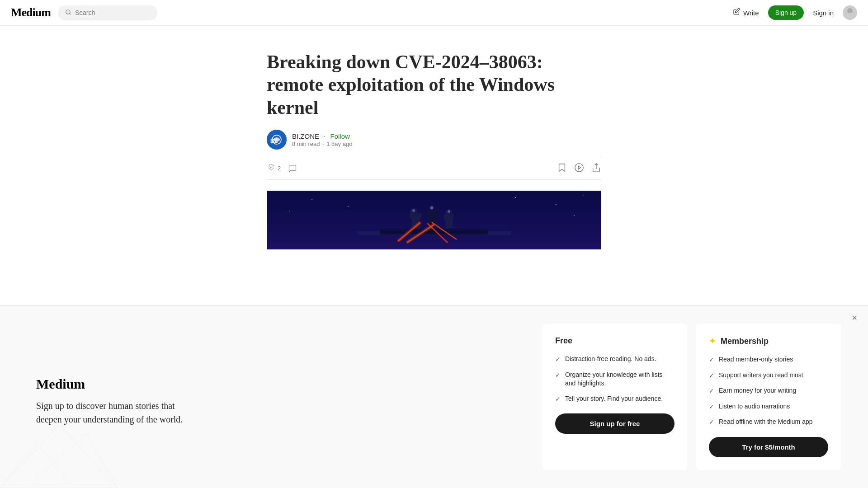 The width and height of the screenshot is (868, 488). I want to click on medium-logo: Medium, so click(31, 13).